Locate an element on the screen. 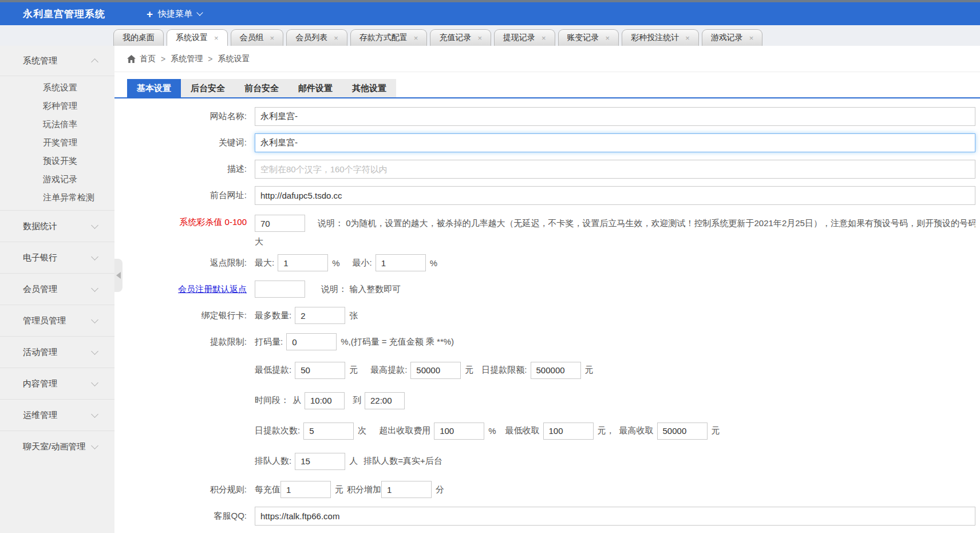 The height and width of the screenshot is (533, 980). withdraw-min-input is located at coordinates (320, 370).